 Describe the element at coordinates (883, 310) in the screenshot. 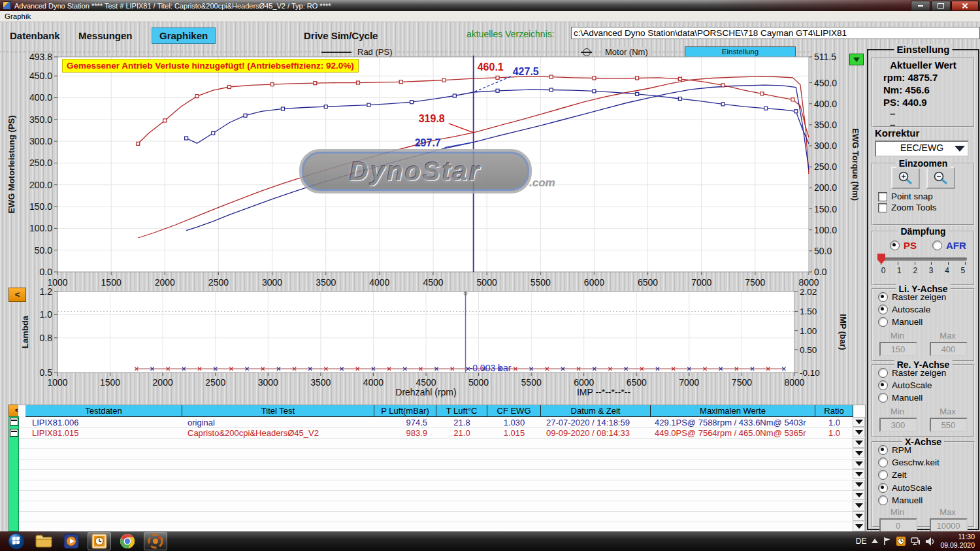

I see `li-y-opt-1-radio` at that location.